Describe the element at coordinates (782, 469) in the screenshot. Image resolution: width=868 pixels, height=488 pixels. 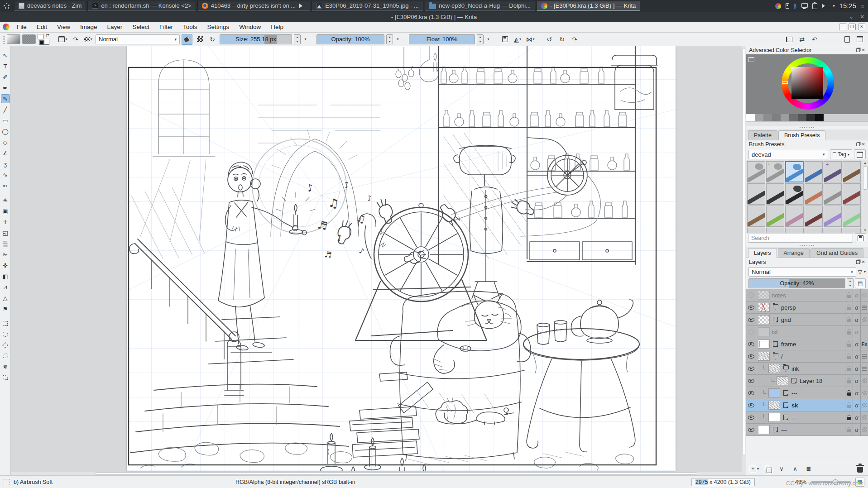
I see `move-layer-down-button: ∨` at that location.